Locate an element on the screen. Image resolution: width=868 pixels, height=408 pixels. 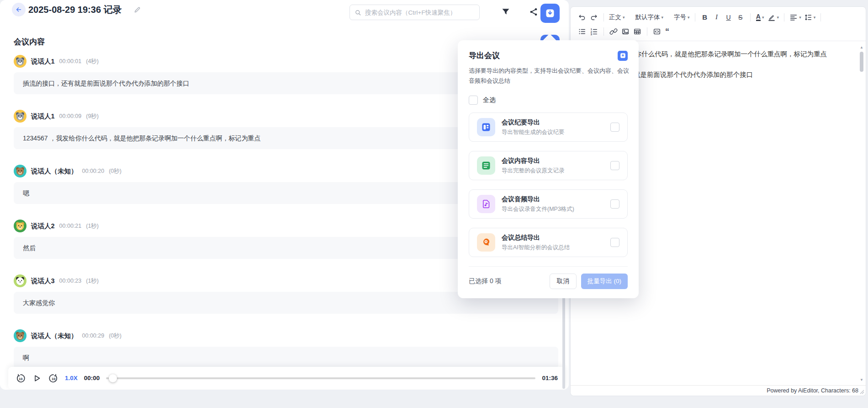
transcript-scrollbar is located at coordinates (564, 341).